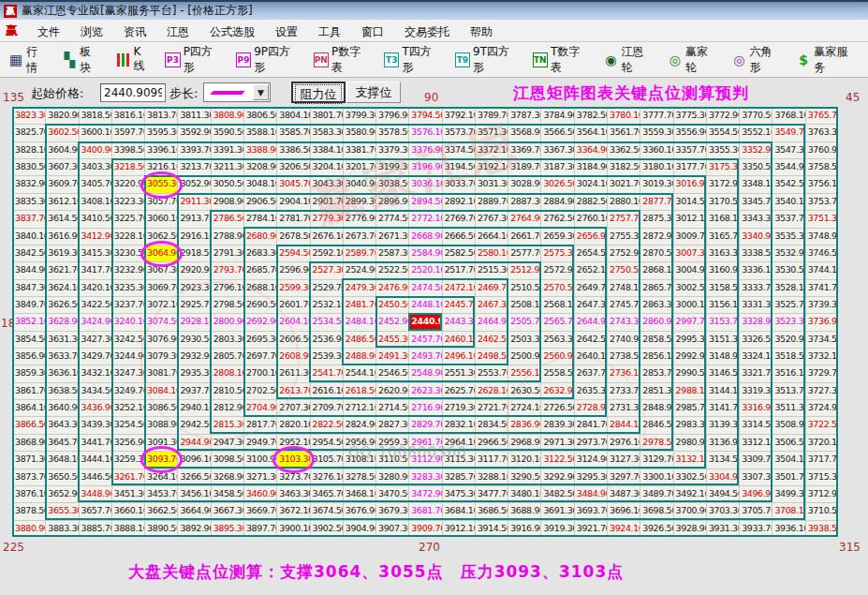  Describe the element at coordinates (318, 92) in the screenshot. I see `resistance-button: 阻力位` at that location.